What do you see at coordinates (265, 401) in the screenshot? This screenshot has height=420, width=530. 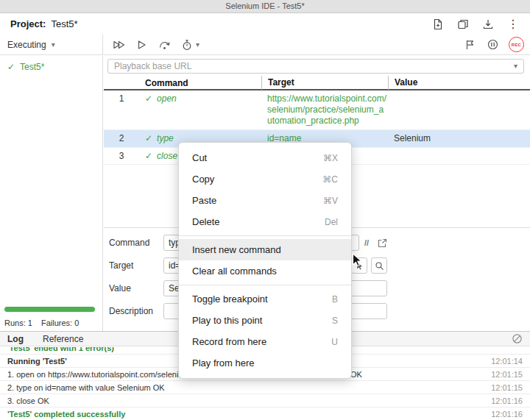 I see `log-entry: 3. close OK 12:01:16` at bounding box center [265, 401].